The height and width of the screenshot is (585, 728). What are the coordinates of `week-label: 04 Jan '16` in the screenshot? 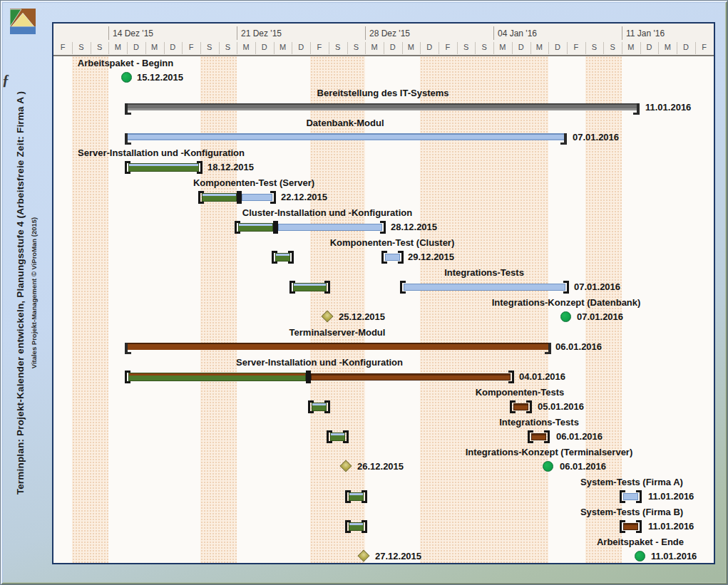 It's located at (518, 33).